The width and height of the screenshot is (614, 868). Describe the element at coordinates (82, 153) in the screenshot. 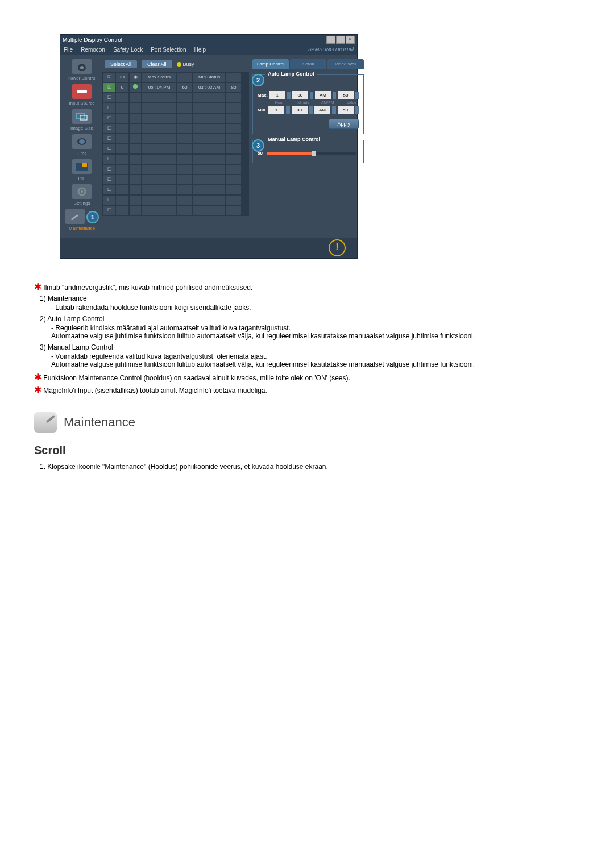

I see `sidebar-label-time: Time` at that location.